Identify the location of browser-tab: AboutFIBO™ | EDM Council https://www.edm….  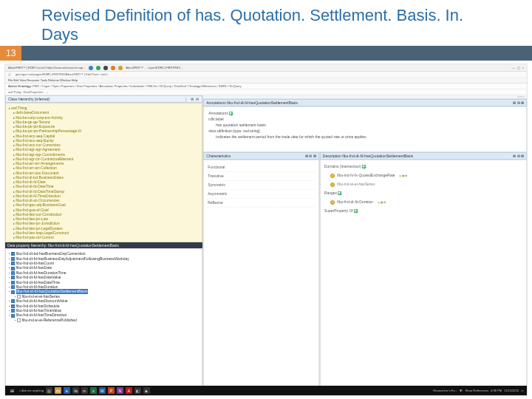
(47, 68).